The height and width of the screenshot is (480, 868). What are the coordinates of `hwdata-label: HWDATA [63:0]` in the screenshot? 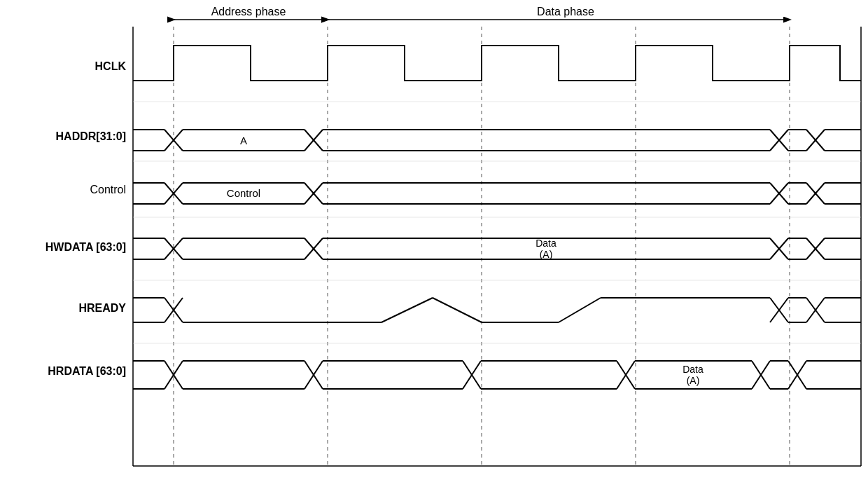 It's located at (85, 247).